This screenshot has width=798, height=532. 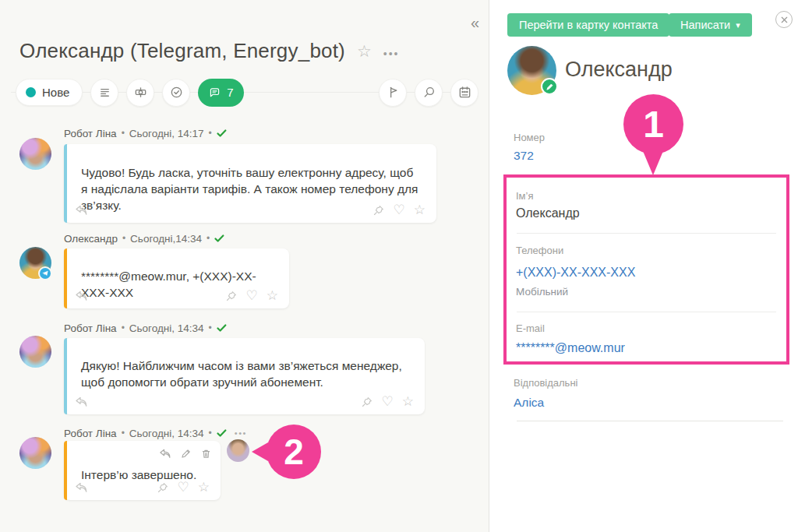 What do you see at coordinates (245, 376) in the screenshot?
I see `message-card: Дякую! Найближчим часом із вами зв’яжеть…` at bounding box center [245, 376].